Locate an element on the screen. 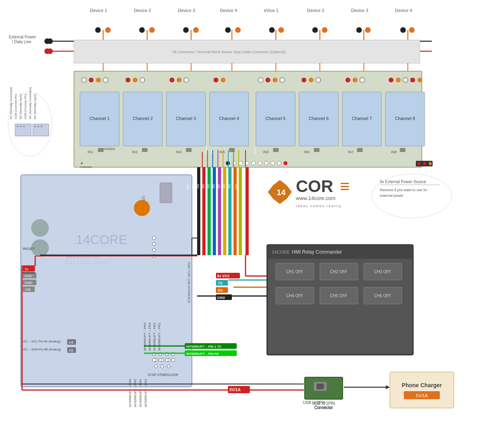 Image resolution: width=495 pixels, height=448 pixels. svg-text: INTERRUPT – PR2 is located at coordinates (154, 337).